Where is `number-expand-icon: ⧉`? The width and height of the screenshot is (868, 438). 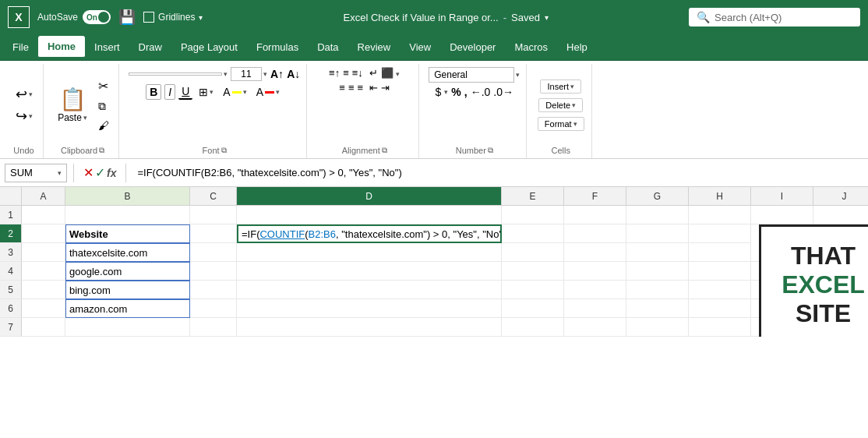 number-expand-icon: ⧉ is located at coordinates (491, 150).